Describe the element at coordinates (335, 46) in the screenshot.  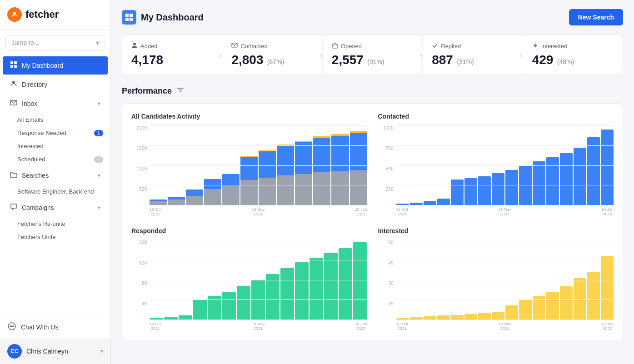
I see `mail-open-icon` at that location.